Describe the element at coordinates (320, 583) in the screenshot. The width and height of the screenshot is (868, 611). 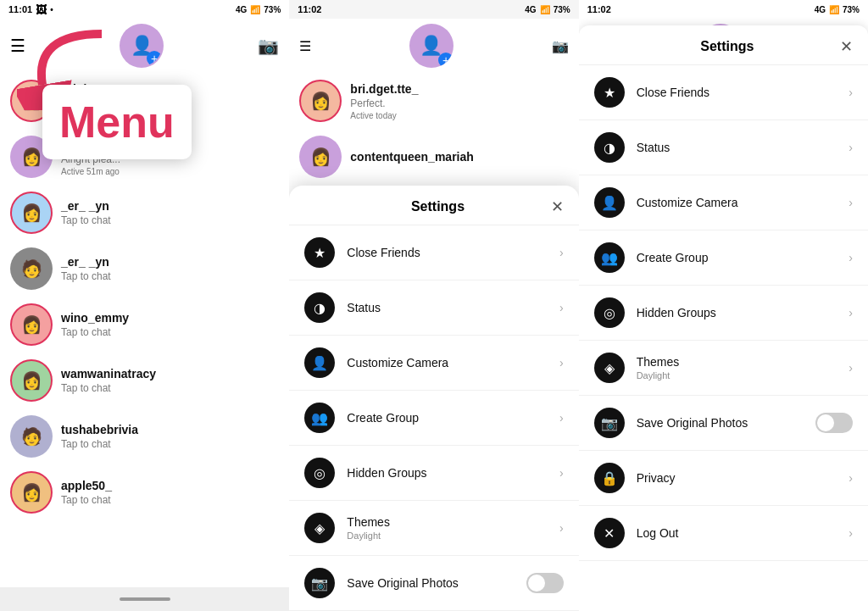
I see `save-photos-icon: 📷` at that location.